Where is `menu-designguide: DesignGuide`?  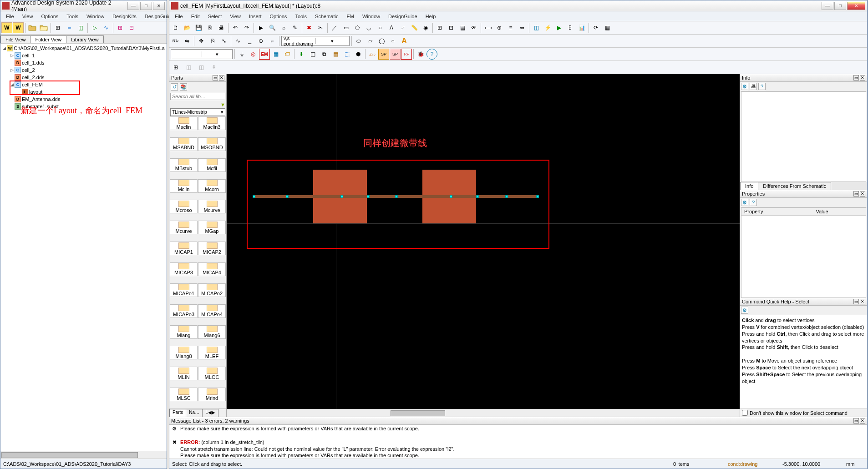
menu-designguide: DesignGuide is located at coordinates (403, 16).